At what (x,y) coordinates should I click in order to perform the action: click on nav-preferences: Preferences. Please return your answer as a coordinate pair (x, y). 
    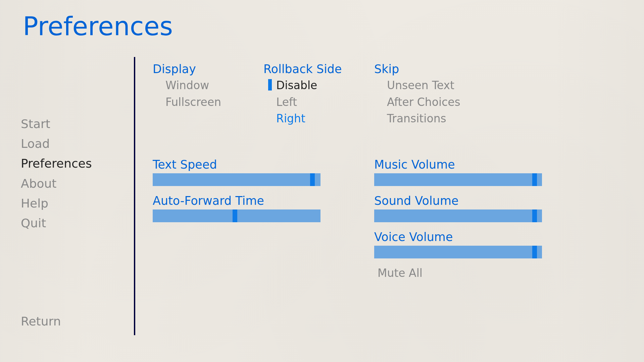
    Looking at the image, I should click on (56, 164).